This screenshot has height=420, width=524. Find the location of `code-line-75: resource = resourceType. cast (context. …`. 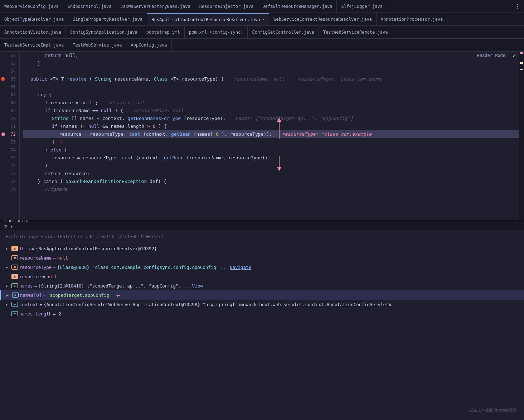

code-line-75: resource = resourceType. cast (context. … is located at coordinates (271, 158).